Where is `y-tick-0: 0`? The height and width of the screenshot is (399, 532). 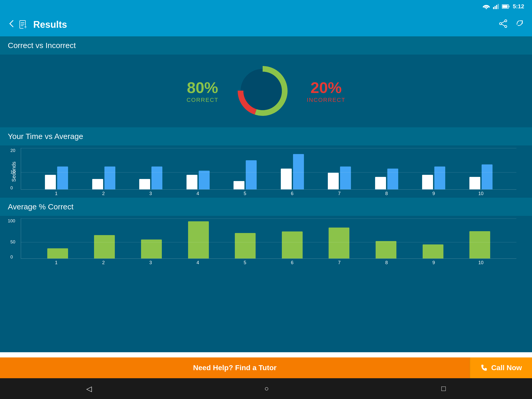
y-tick-0: 0 is located at coordinates (11, 188).